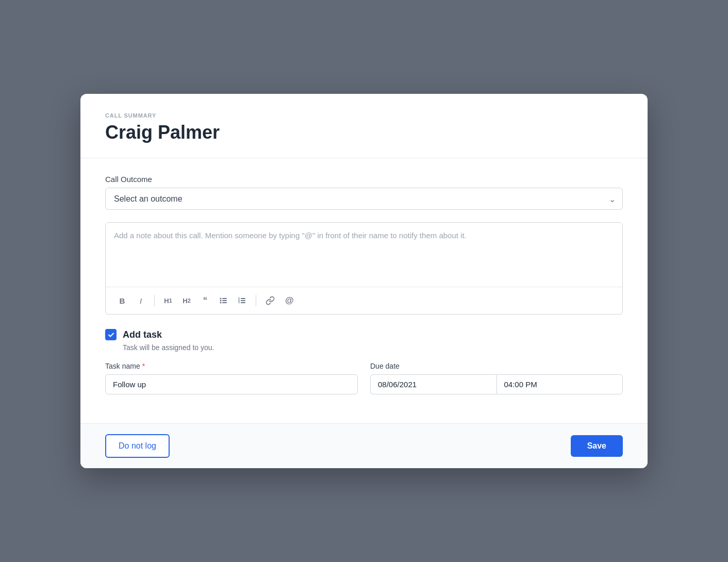 This screenshot has height=562, width=728. What do you see at coordinates (143, 366) in the screenshot?
I see `required-star: *` at bounding box center [143, 366].